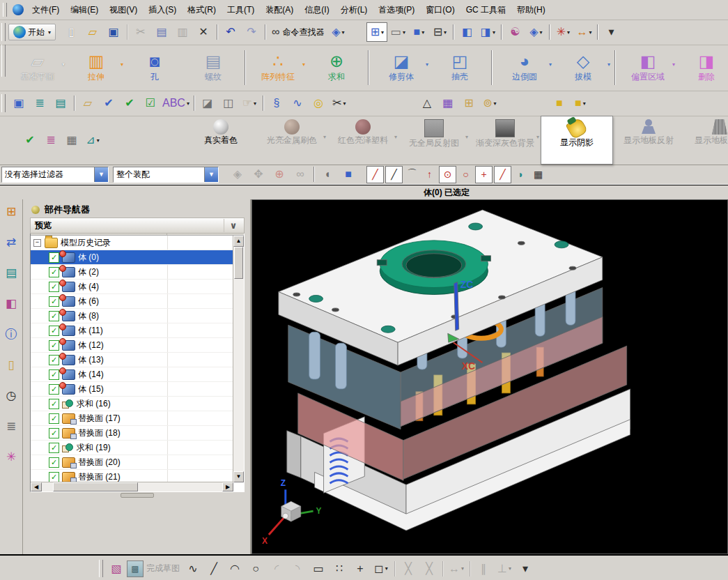 The image size is (728, 580). What do you see at coordinates (19, 103) in the screenshot?
I see `select-rect-button: ▣` at bounding box center [19, 103].